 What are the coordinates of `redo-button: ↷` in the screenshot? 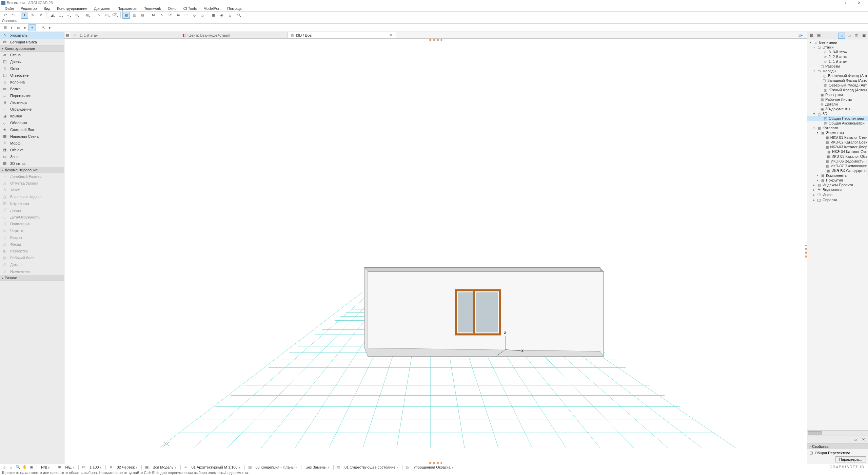 It's located at (13, 15).